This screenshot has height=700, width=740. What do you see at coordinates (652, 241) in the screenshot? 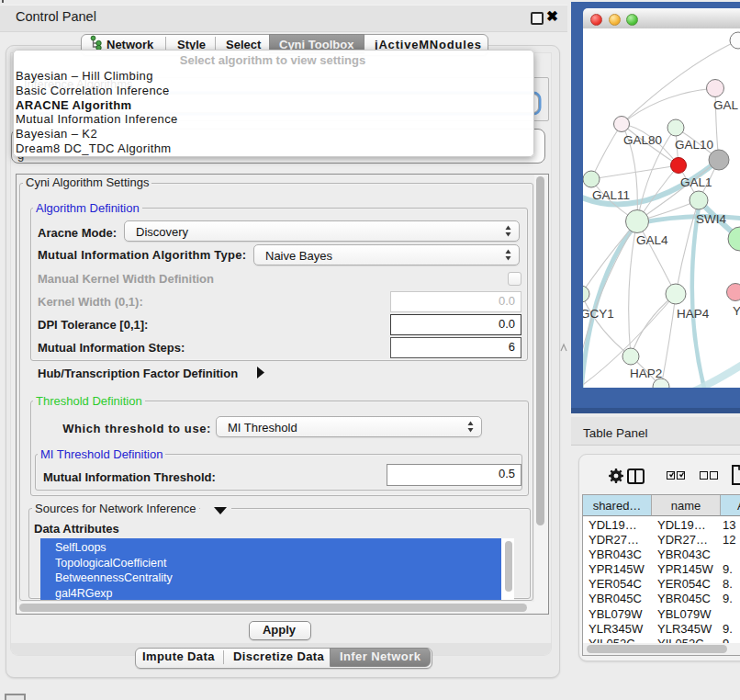
I see `svg-text: GAL4` at bounding box center [652, 241].